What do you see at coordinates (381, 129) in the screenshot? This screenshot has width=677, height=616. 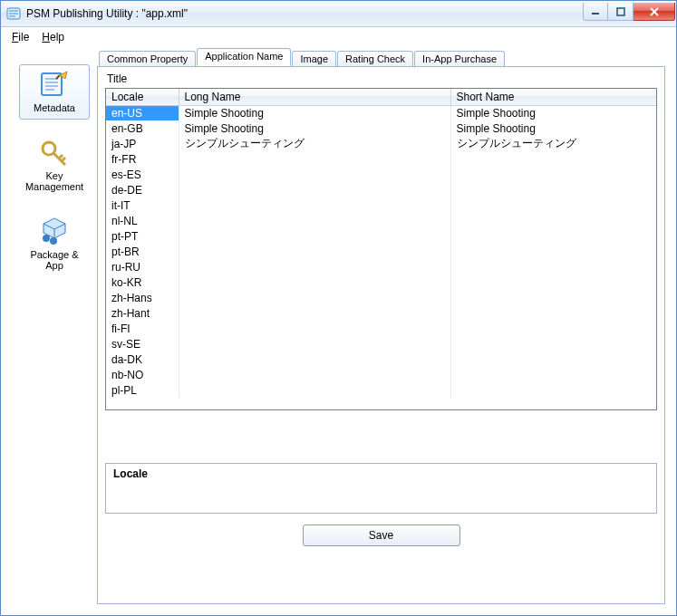 I see `table-row: en-GBSimple ShootingSimple Shooting` at bounding box center [381, 129].